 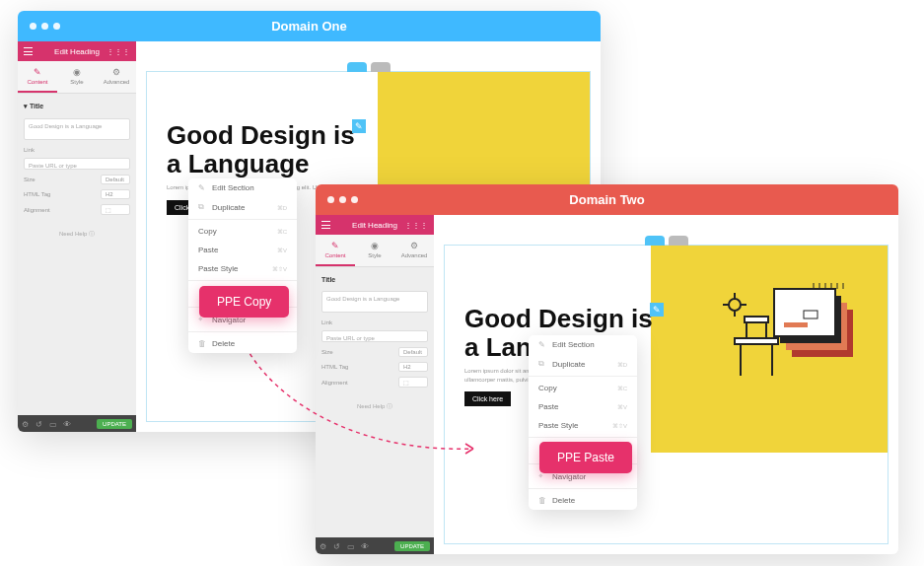 I want to click on ppe-paste-button: PPE Paste, so click(x=586, y=458).